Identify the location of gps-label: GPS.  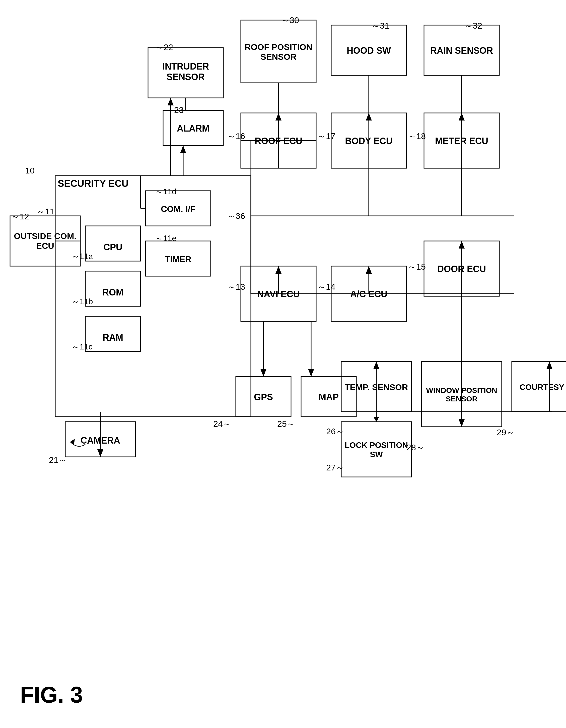
(264, 397).